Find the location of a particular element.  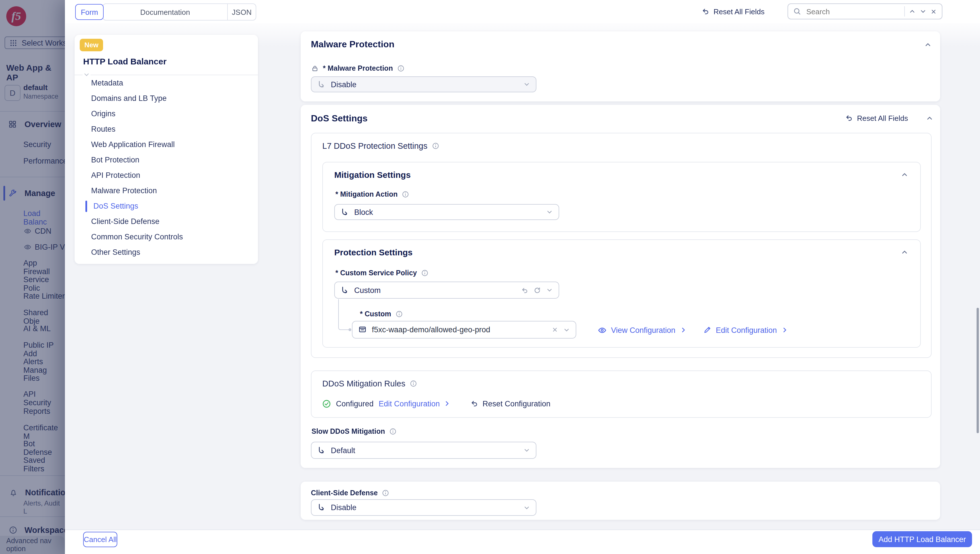

tab-form: Form is located at coordinates (89, 12).